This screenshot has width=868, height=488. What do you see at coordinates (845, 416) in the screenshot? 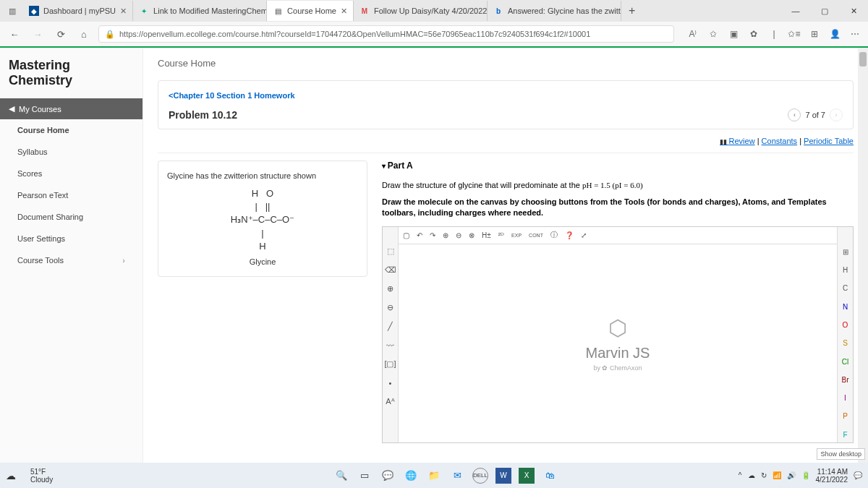
I see `atom-p: P` at bounding box center [845, 416].